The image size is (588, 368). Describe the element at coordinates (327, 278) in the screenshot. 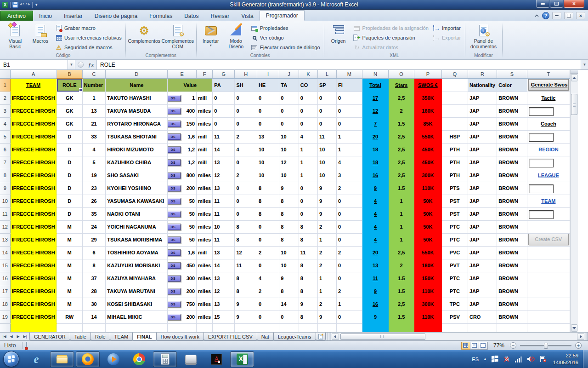

I see `cell-L16: 1` at that location.